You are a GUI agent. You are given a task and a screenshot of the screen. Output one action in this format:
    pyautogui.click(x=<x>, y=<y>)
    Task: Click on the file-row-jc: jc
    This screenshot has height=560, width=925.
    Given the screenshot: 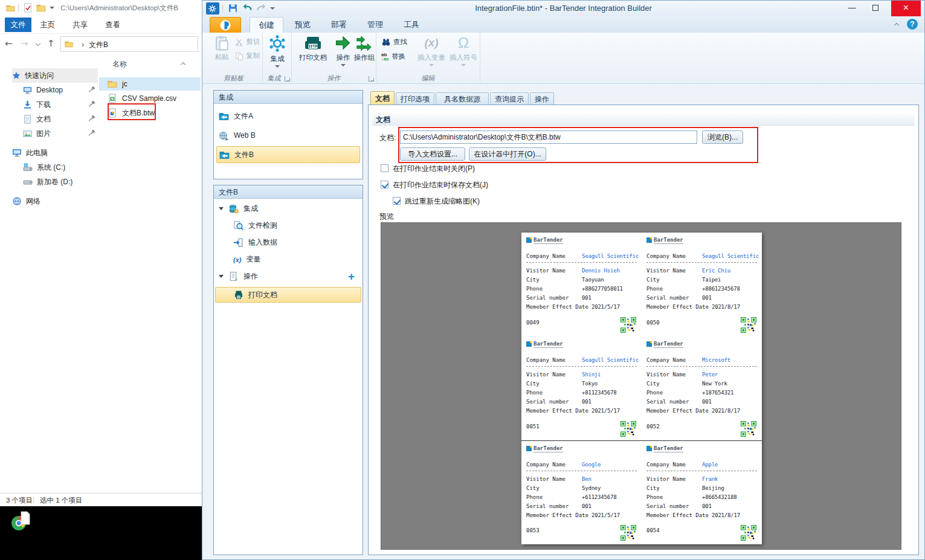 What is the action you would take?
    pyautogui.click(x=150, y=84)
    